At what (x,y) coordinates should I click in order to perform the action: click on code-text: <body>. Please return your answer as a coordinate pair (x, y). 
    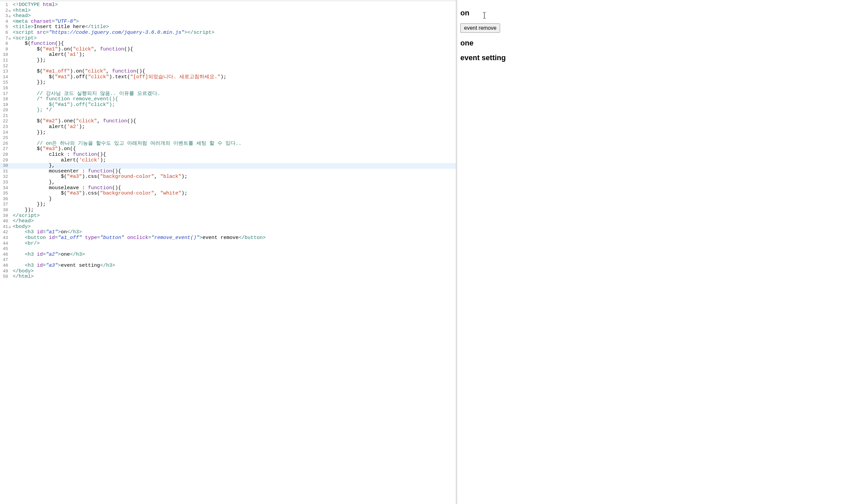
    Looking at the image, I should click on (21, 227).